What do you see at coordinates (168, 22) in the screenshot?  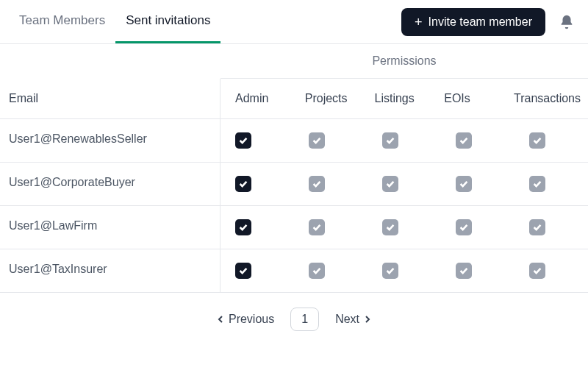 I see `tab-sent-invitations: Sent invitations` at bounding box center [168, 22].